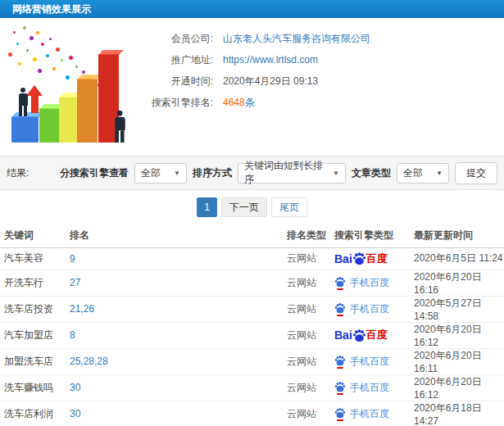  Describe the element at coordinates (306, 236) in the screenshot. I see `header-rank-type: 排名类型` at that location.